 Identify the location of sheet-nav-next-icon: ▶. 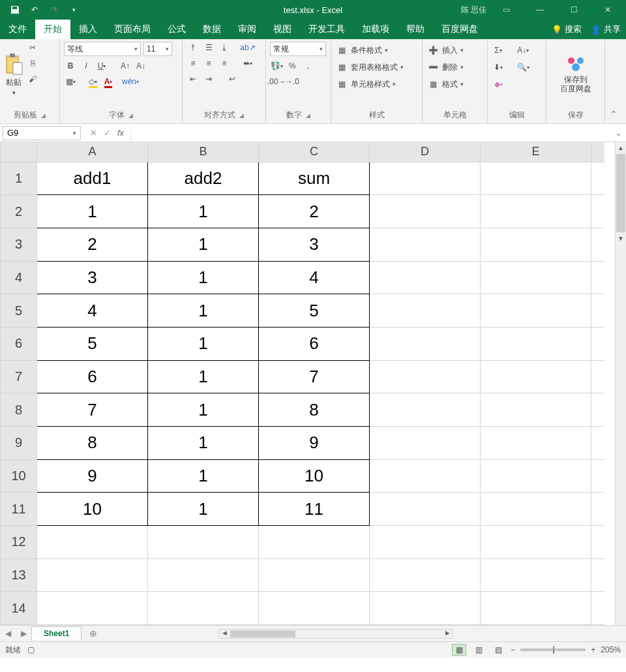
(23, 634).